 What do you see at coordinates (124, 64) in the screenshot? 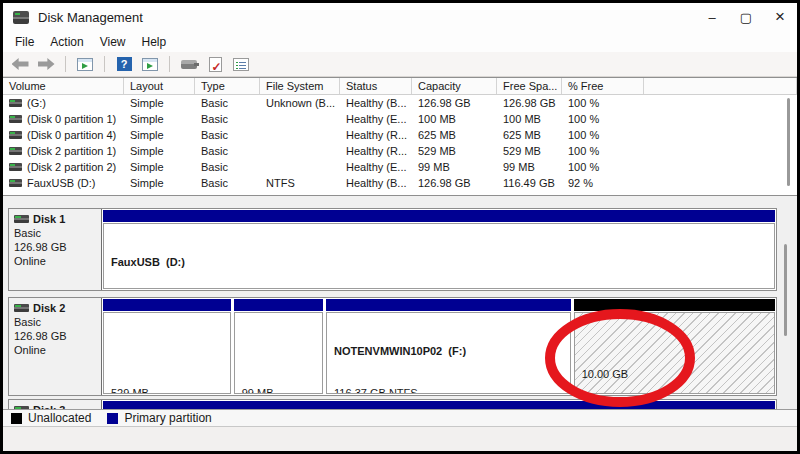
I see `help-icon` at bounding box center [124, 64].